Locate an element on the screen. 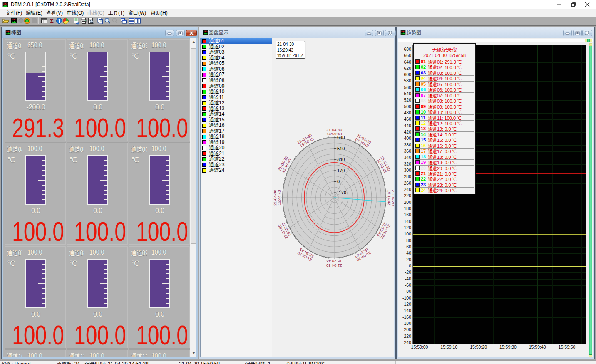 The image size is (596, 364). svg-text: -170 is located at coordinates (342, 193).